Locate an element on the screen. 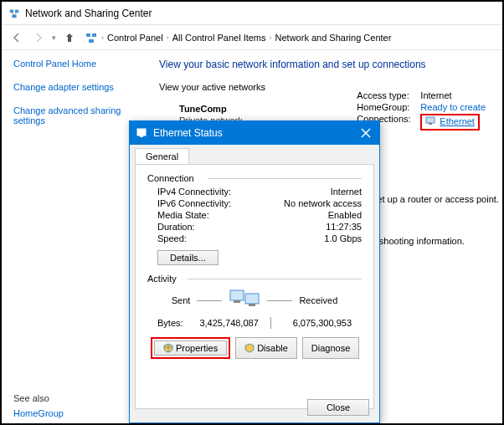 Image resolution: width=504 pixels, height=425 pixels. breadcrumb: › Control Panel › All Control Panel Item… is located at coordinates (238, 38).